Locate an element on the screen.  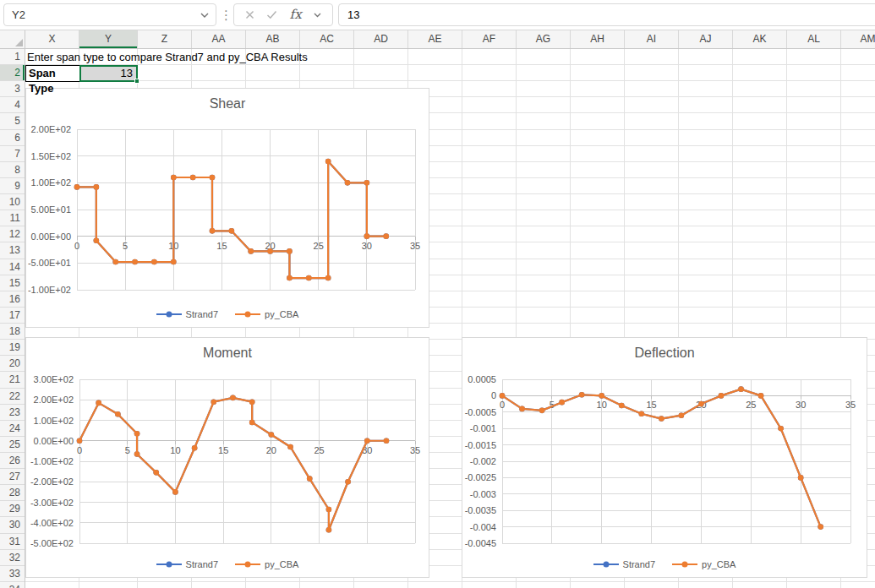
row-header-8: 8 is located at coordinates (12, 171).